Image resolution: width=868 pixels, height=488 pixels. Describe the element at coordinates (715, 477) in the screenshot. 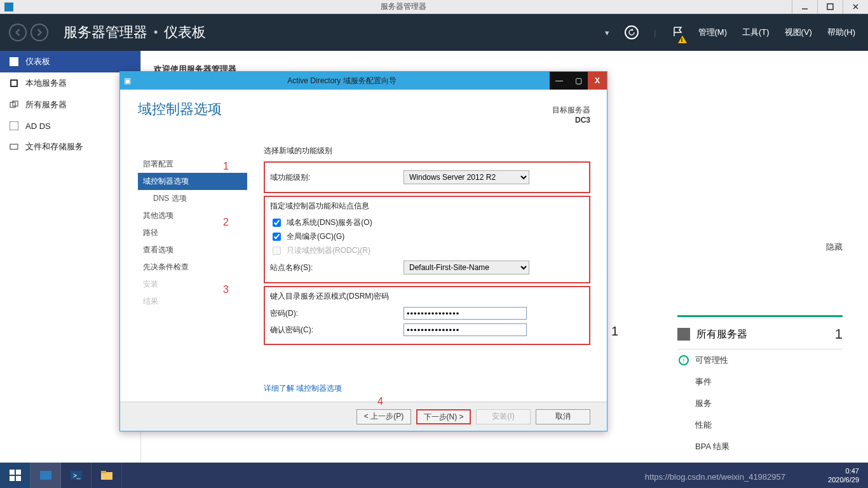

I see `watermark-text: https://blog.csdn.net/weixin_41982957` at that location.